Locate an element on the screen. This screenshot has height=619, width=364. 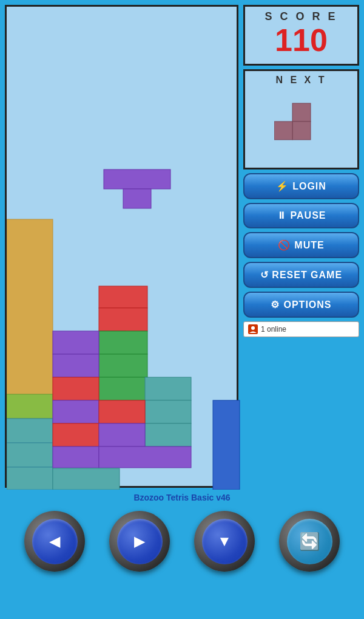
score-label: S C O R E is located at coordinates (301, 17).